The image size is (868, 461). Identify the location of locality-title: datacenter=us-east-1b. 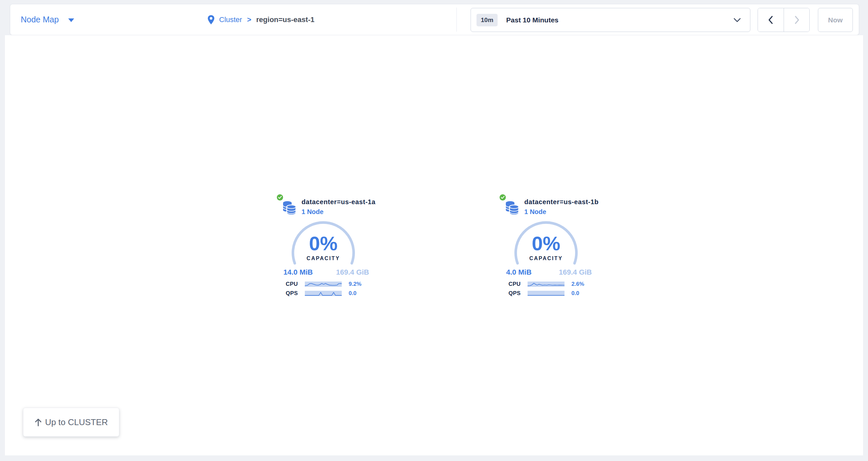
(561, 202).